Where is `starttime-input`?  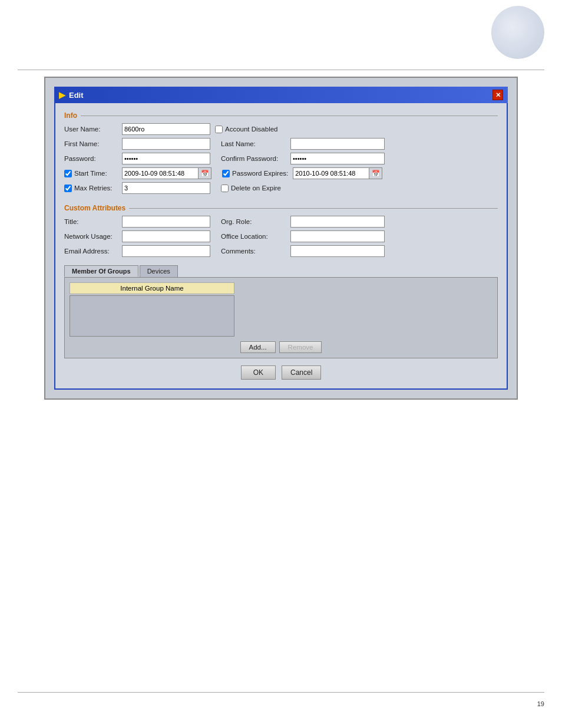 starttime-input is located at coordinates (160, 173).